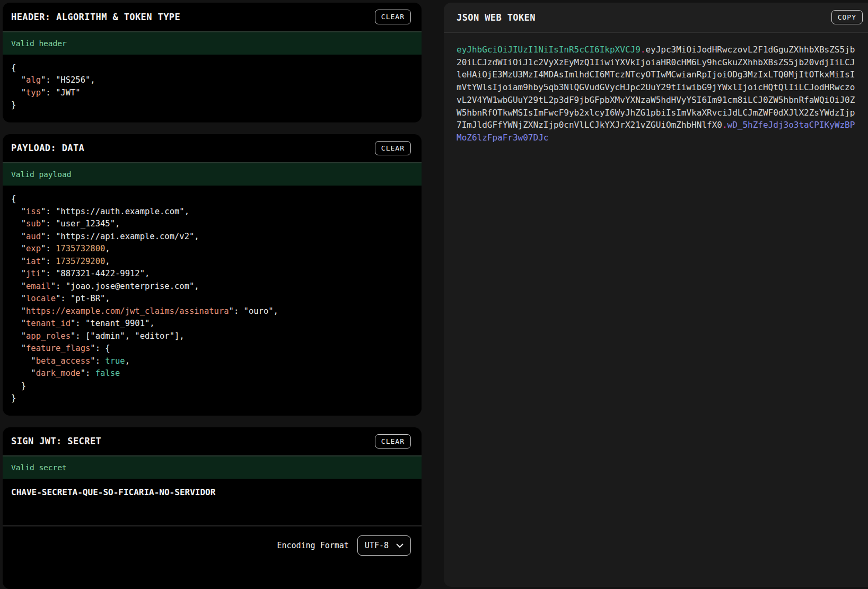 This screenshot has width=868, height=589. I want to click on header-json-editor: { "alg": "HS256", "typ": "JWT"}, so click(212, 89).